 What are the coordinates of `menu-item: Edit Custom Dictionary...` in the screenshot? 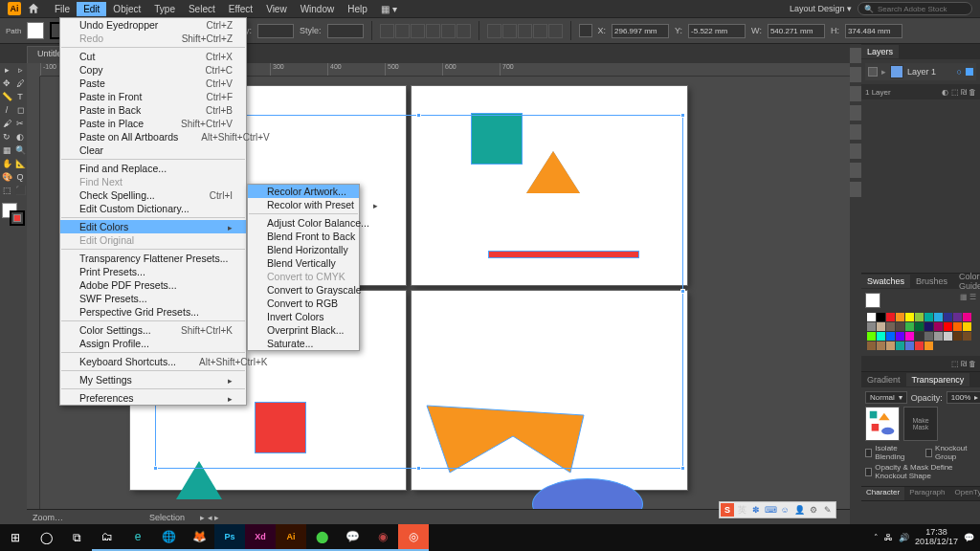 It's located at (153, 209).